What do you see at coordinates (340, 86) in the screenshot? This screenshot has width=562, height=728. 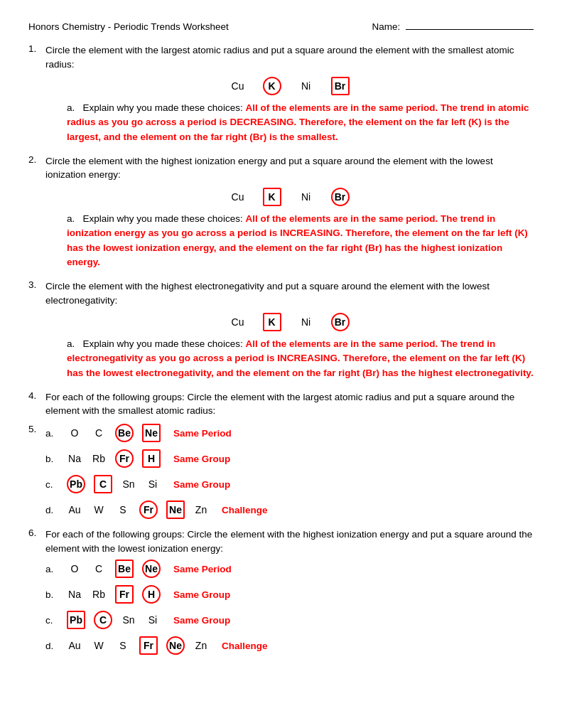 I see `q1-br-square: Br` at bounding box center [340, 86].